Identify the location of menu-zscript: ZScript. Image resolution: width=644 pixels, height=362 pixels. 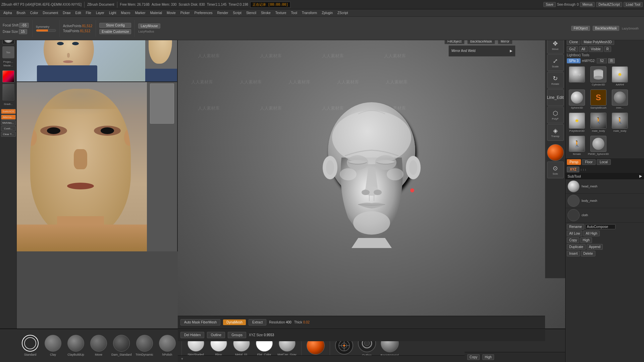
(343, 13).